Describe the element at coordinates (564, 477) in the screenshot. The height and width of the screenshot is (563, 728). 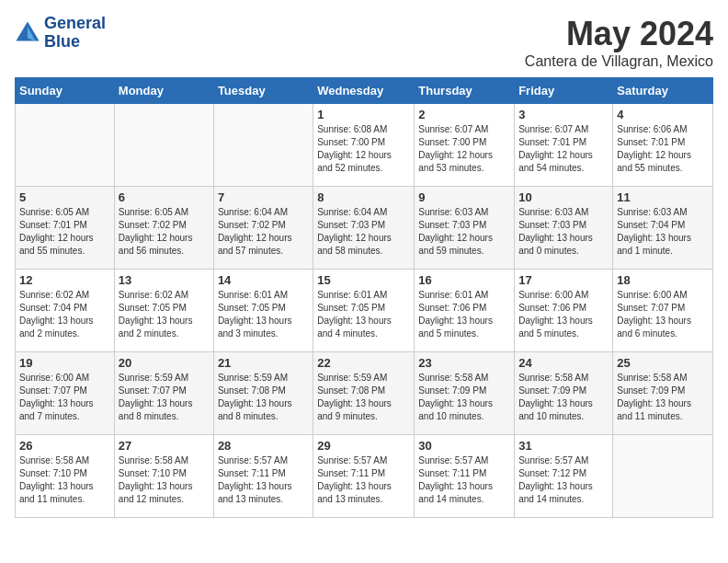
I see `calendar-cell: 31Sunrise: 5:57 AM Sunset: 7:12 PM Dayli…` at that location.